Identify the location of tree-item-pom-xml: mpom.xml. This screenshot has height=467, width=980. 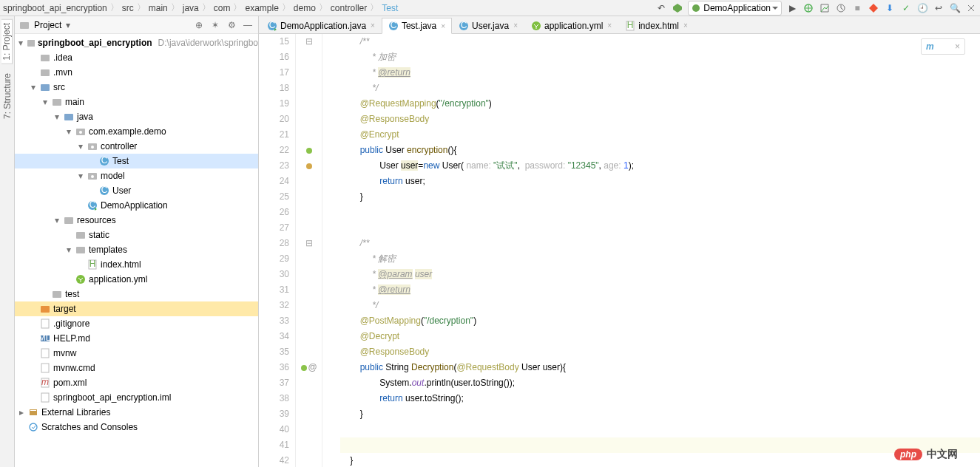
(136, 383).